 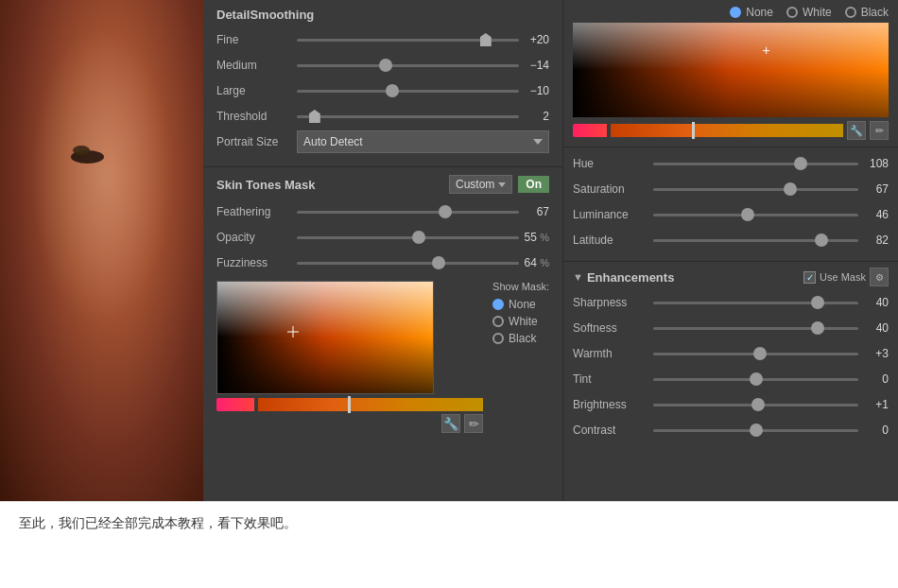 What do you see at coordinates (534, 237) in the screenshot?
I see `opacity-value: 55 %` at bounding box center [534, 237].